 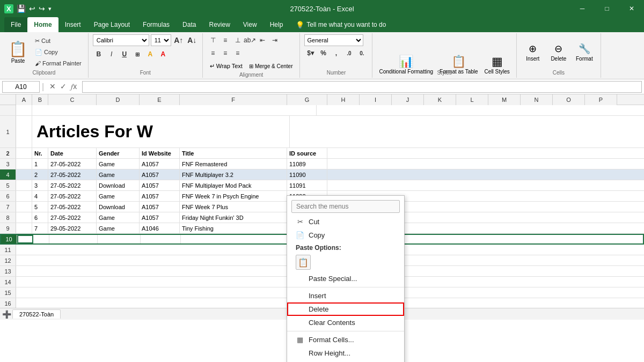 I want to click on close-button: ✕, so click(x=632, y=9).